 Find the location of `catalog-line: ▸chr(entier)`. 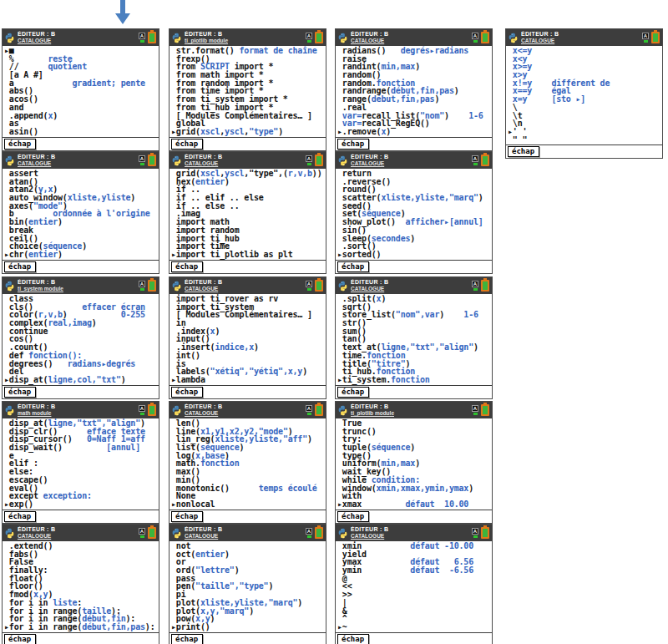

catalog-line: ▸chr(entier) is located at coordinates (81, 255).